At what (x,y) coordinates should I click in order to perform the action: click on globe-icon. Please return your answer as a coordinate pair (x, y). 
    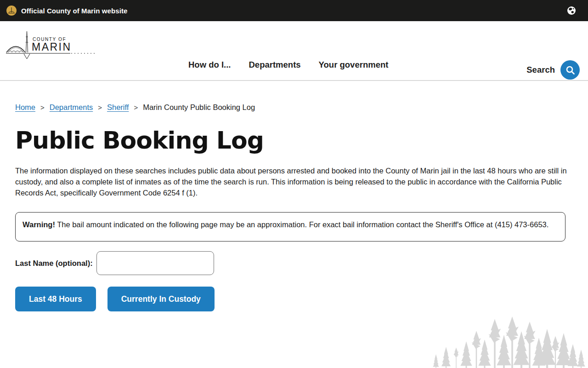
    Looking at the image, I should click on (571, 11).